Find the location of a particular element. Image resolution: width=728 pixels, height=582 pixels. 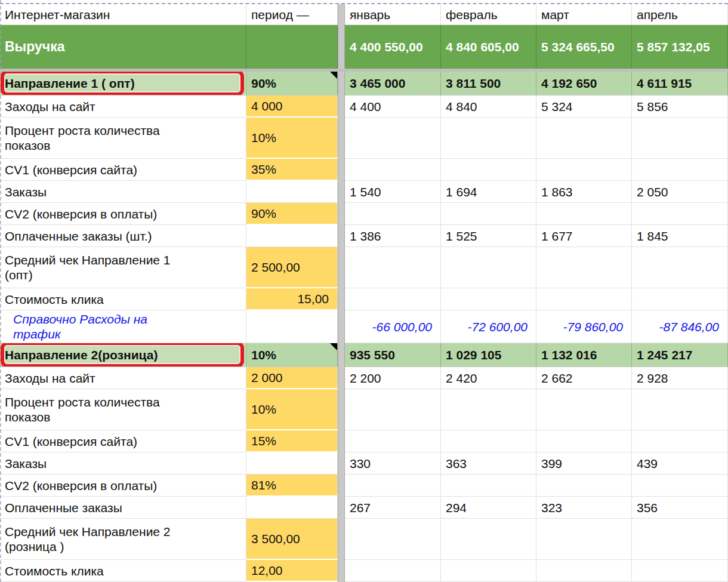

cell-label: Справочно Расходы на трафик is located at coordinates (123, 327).